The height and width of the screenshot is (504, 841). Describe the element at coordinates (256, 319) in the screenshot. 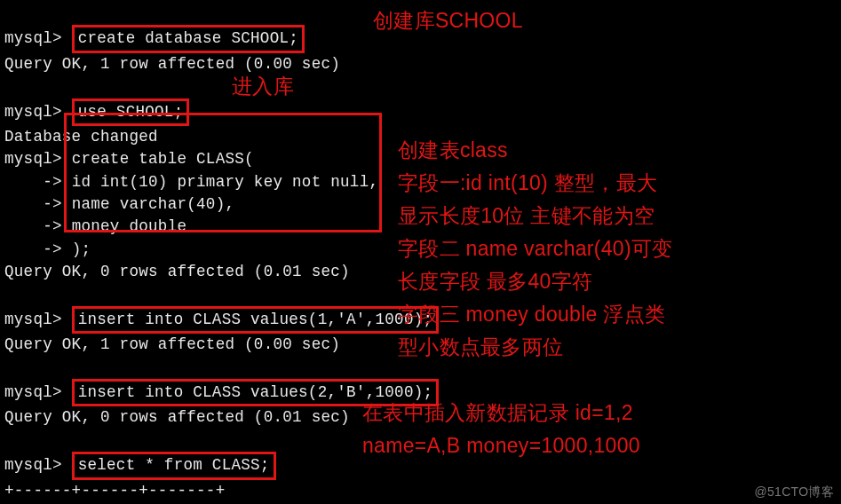

I see `cmd-insert-1: insert into CLASS values(1,'A',1000);` at that location.